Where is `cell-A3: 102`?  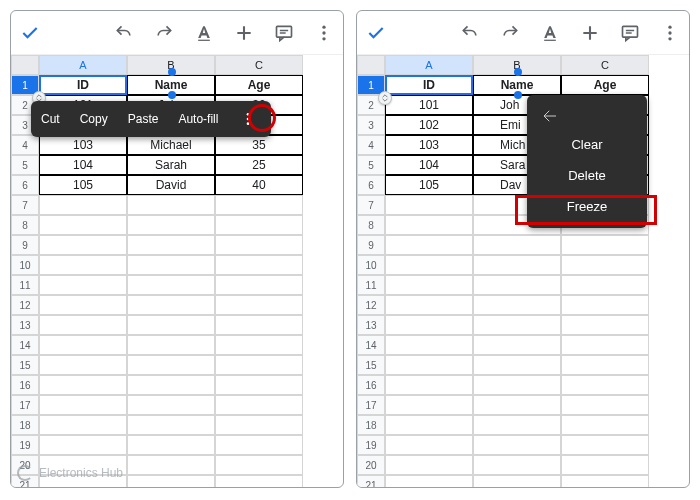 cell-A3: 102 is located at coordinates (429, 125).